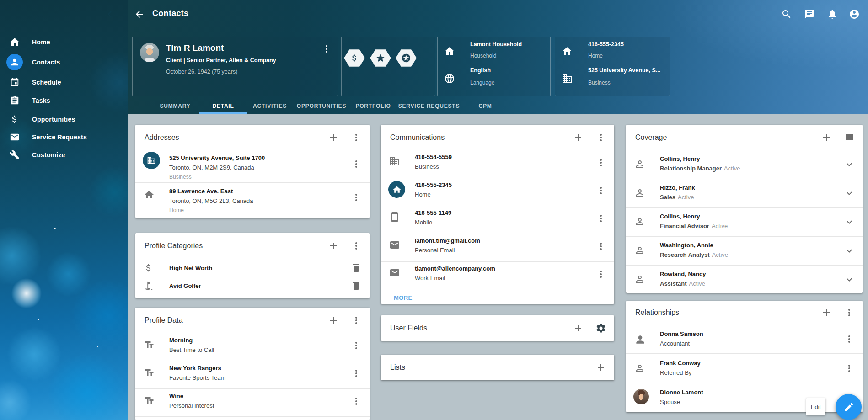  What do you see at coordinates (745, 194) in the screenshot?
I see `coverage-item: Rizzo, Frank SalesActive` at bounding box center [745, 194].